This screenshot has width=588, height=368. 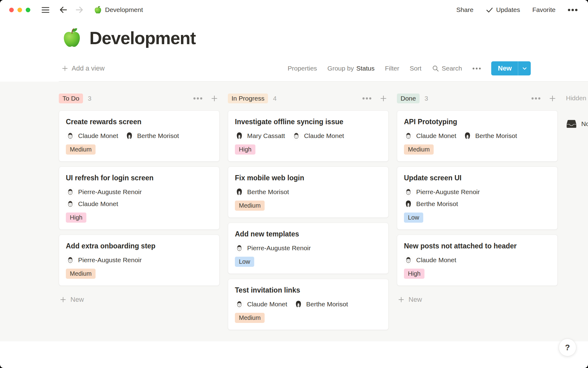 What do you see at coordinates (477, 246) in the screenshot?
I see `task-card-title: New posts not attached to header` at bounding box center [477, 246].